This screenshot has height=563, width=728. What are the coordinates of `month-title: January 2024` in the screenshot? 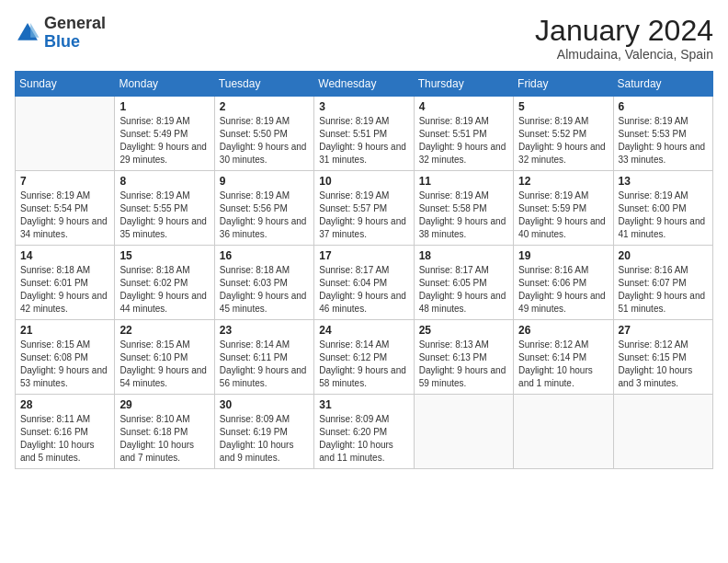 It's located at (624, 31).